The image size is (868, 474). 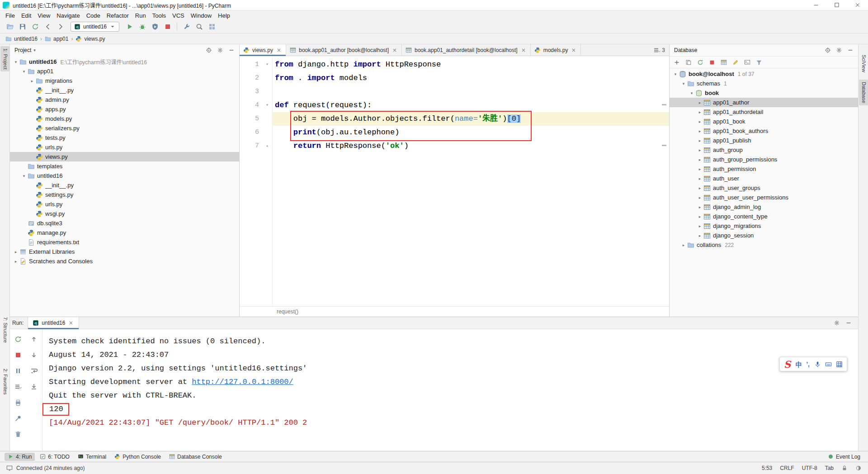 I want to click on coverage-button, so click(x=155, y=27).